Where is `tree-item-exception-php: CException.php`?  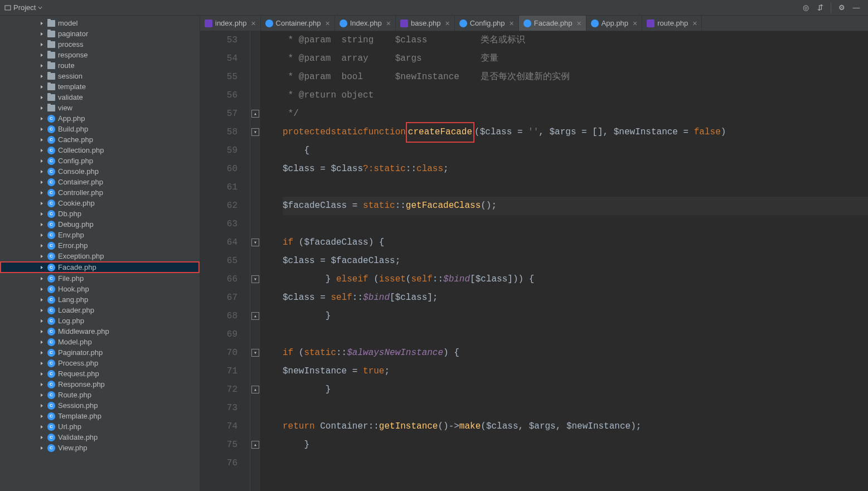
tree-item-exception-php: CException.php is located at coordinates (100, 256).